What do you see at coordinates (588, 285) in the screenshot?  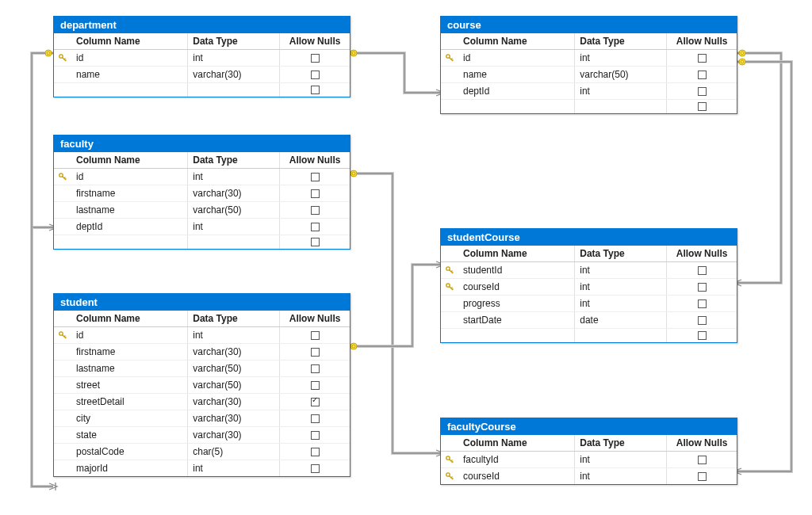 I see `table-studentCourse: studentCourseColumn NameData TypeAllow N…` at bounding box center [588, 285].